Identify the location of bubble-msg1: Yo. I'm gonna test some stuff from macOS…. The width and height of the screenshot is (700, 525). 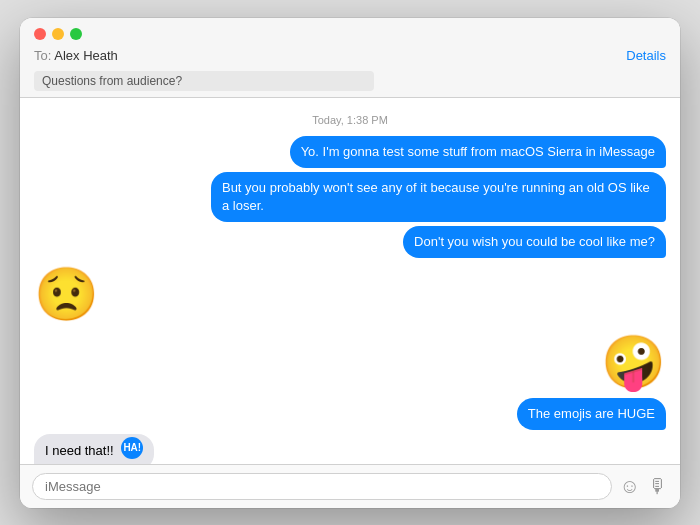
(478, 152).